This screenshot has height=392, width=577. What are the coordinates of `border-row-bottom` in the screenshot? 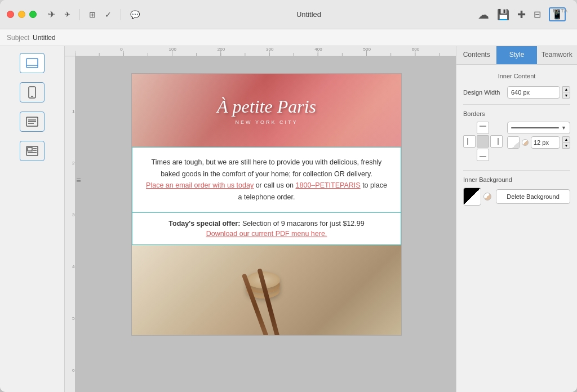 It's located at (483, 155).